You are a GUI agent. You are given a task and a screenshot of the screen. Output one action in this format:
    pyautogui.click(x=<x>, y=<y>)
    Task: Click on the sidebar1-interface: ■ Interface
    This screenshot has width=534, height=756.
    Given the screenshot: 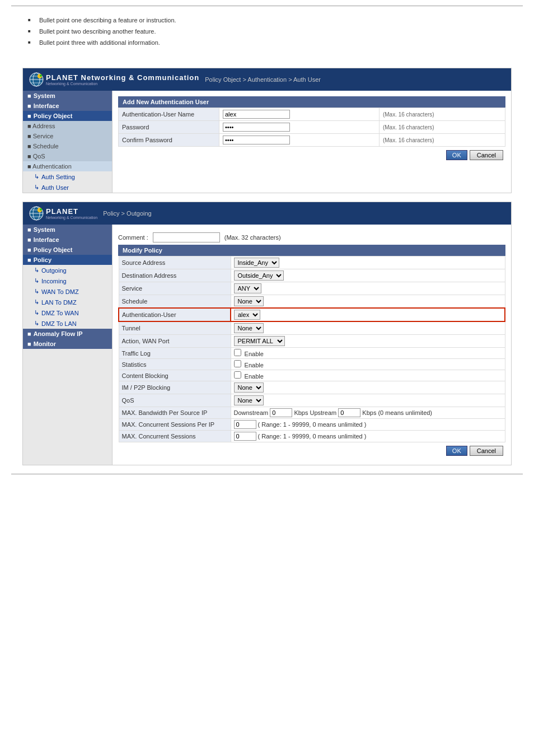 What is the action you would take?
    pyautogui.click(x=67, y=106)
    